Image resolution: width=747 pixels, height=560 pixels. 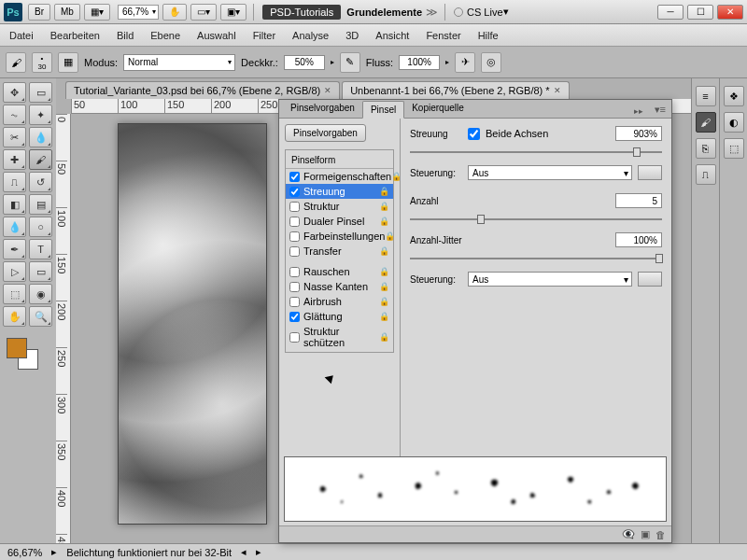 What do you see at coordinates (706, 96) in the screenshot?
I see `panel-icon-1: ≡` at bounding box center [706, 96].